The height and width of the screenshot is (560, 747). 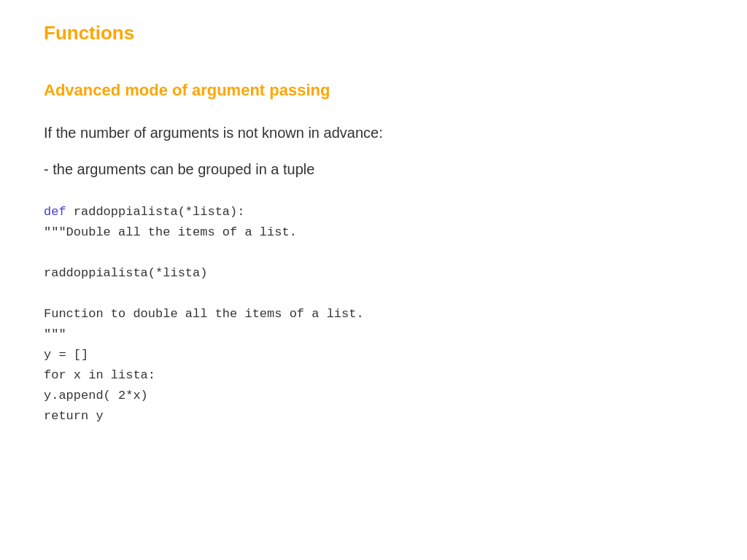 I want to click on code-line-8: y = [], so click(x=374, y=355).